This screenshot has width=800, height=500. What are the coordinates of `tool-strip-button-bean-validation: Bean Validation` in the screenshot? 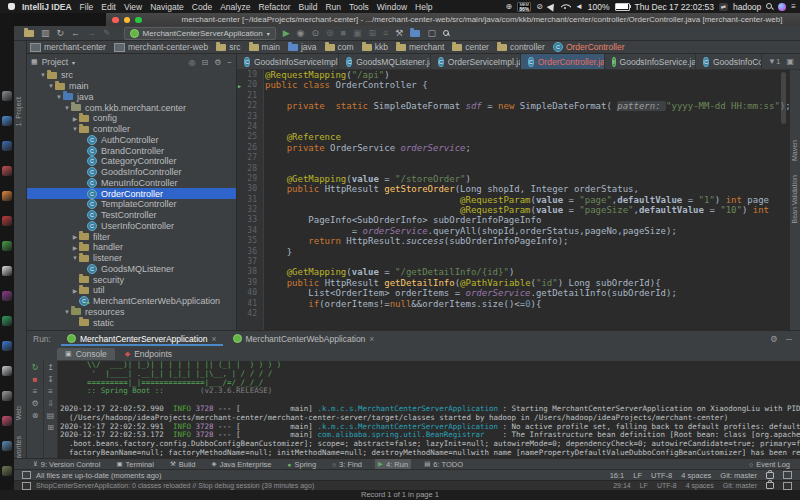 It's located at (794, 200).